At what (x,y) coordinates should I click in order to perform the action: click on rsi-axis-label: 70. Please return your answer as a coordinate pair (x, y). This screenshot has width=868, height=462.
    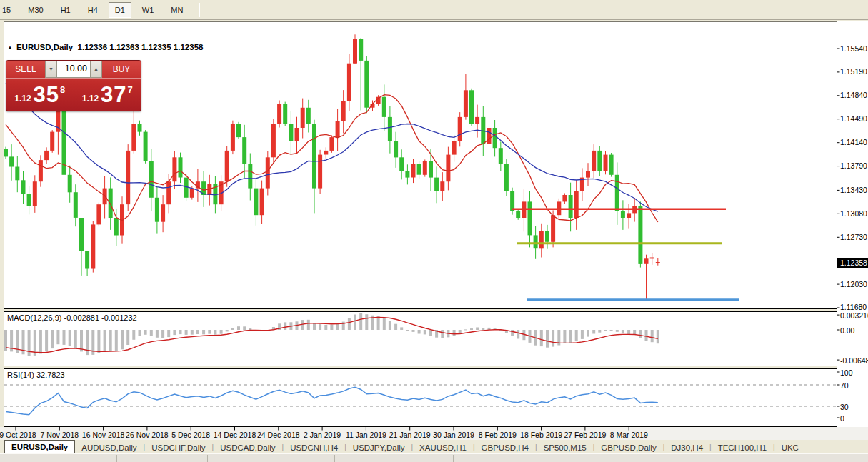
    Looking at the image, I should click on (844, 386).